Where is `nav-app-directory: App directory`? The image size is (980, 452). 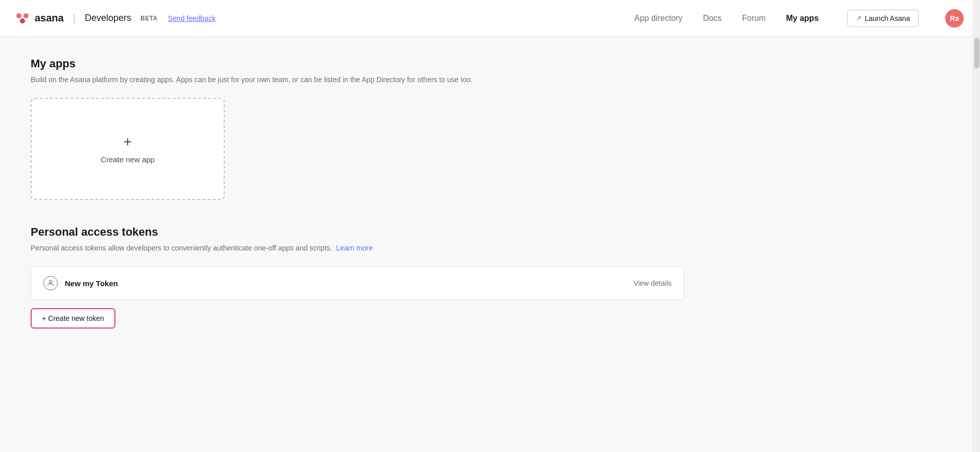 nav-app-directory: App directory is located at coordinates (658, 18).